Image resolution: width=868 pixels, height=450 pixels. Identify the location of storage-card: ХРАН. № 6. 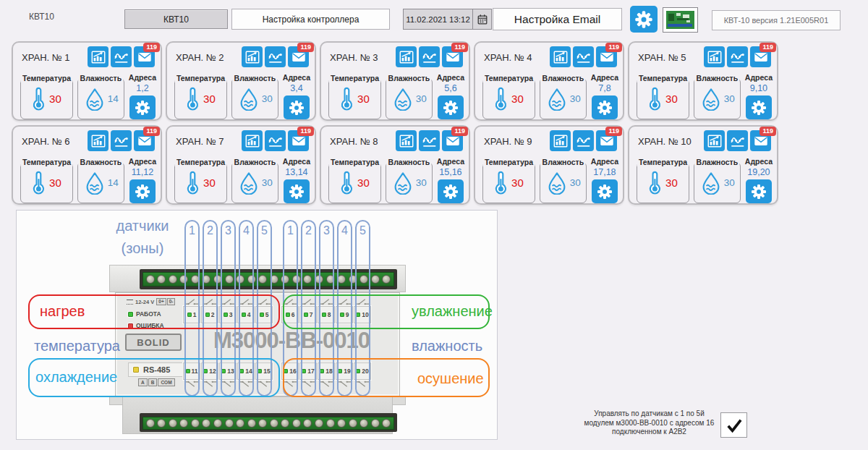
(87, 165).